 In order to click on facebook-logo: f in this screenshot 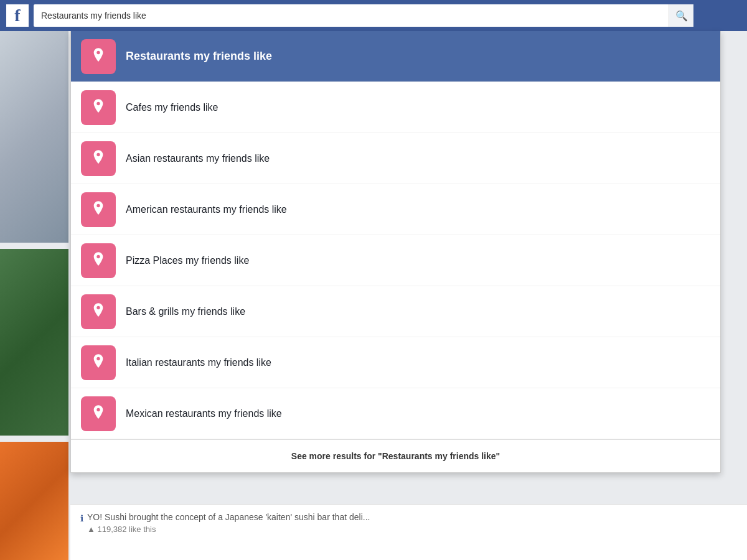, I will do `click(17, 16)`.